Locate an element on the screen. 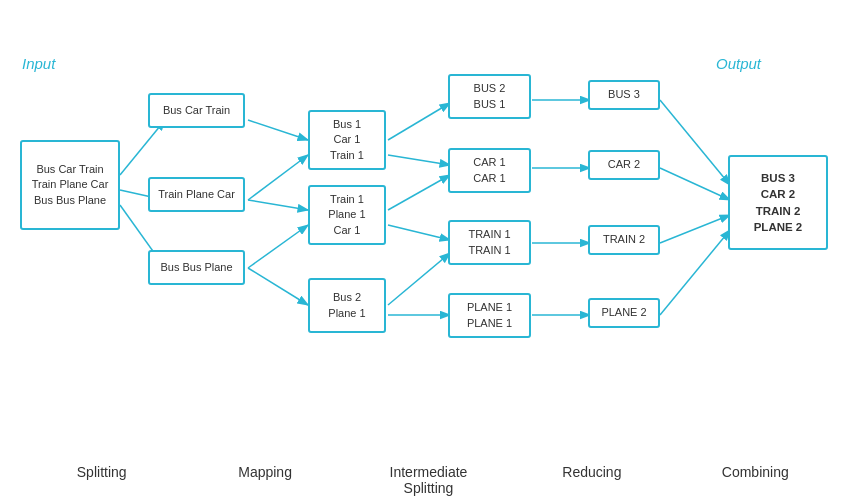 Image resolution: width=857 pixels, height=500 pixels. reduce-box-4: PLANE 2 is located at coordinates (624, 313).